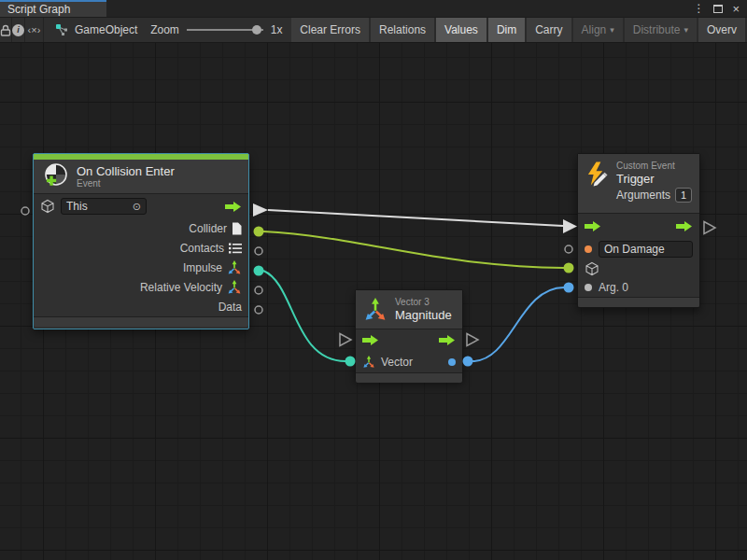 The width and height of the screenshot is (747, 560). I want to click on port-row-event-name: On Damage, so click(639, 249).